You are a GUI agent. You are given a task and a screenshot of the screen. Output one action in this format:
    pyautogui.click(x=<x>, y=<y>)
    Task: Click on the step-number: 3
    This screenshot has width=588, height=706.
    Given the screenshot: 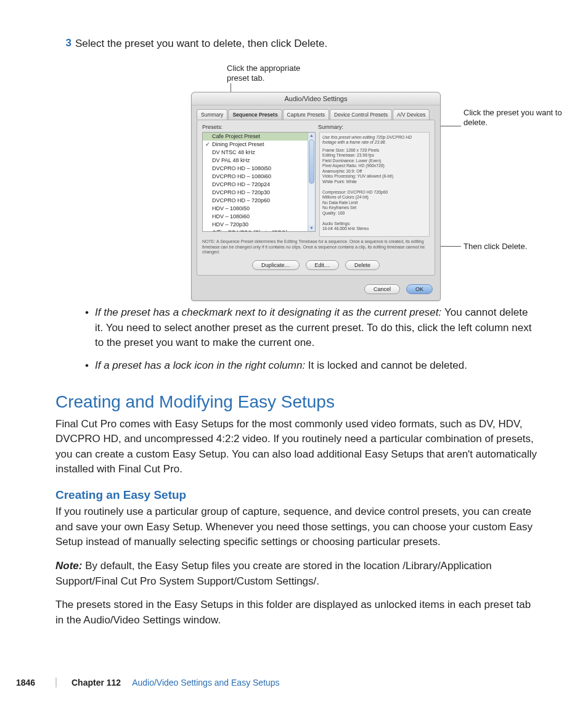 What is the action you would take?
    pyautogui.click(x=63, y=44)
    